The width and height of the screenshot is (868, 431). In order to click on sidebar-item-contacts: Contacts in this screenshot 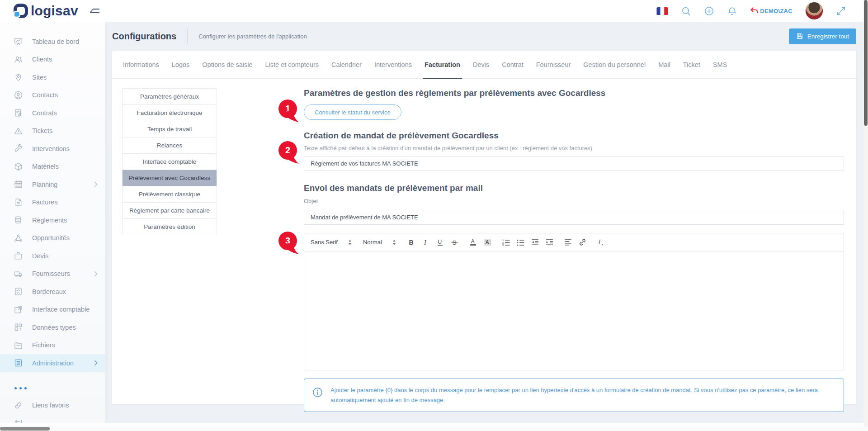, I will do `click(52, 95)`.